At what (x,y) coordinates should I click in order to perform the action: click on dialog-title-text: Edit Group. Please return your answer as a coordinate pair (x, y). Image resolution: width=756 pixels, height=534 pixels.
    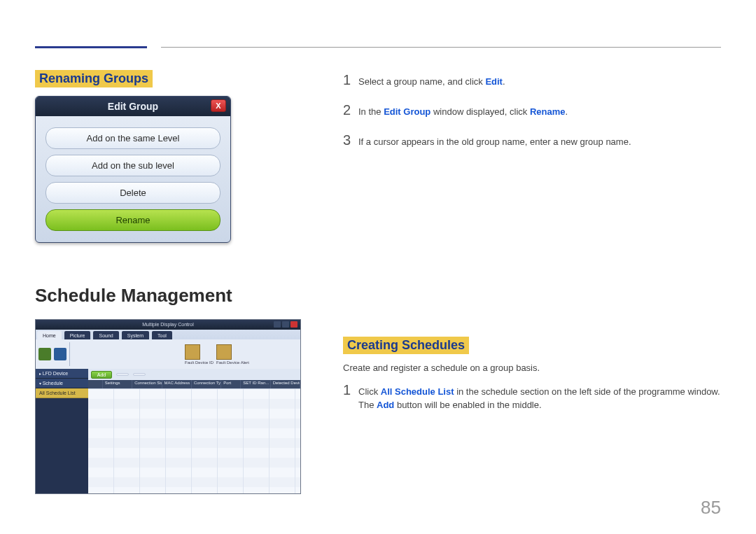
    Looking at the image, I should click on (133, 106).